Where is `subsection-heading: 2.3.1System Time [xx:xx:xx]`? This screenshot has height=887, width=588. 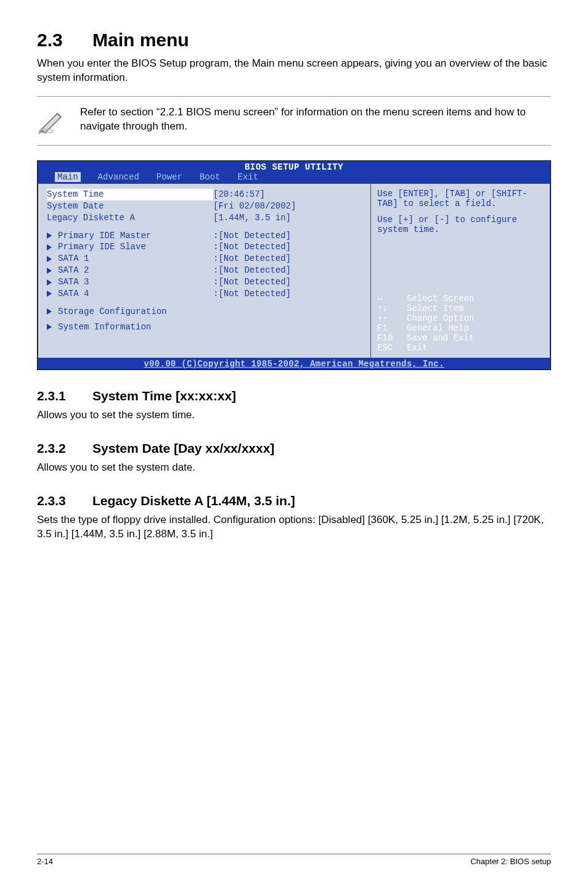 subsection-heading: 2.3.1System Time [xx:xx:xx] is located at coordinates (294, 396).